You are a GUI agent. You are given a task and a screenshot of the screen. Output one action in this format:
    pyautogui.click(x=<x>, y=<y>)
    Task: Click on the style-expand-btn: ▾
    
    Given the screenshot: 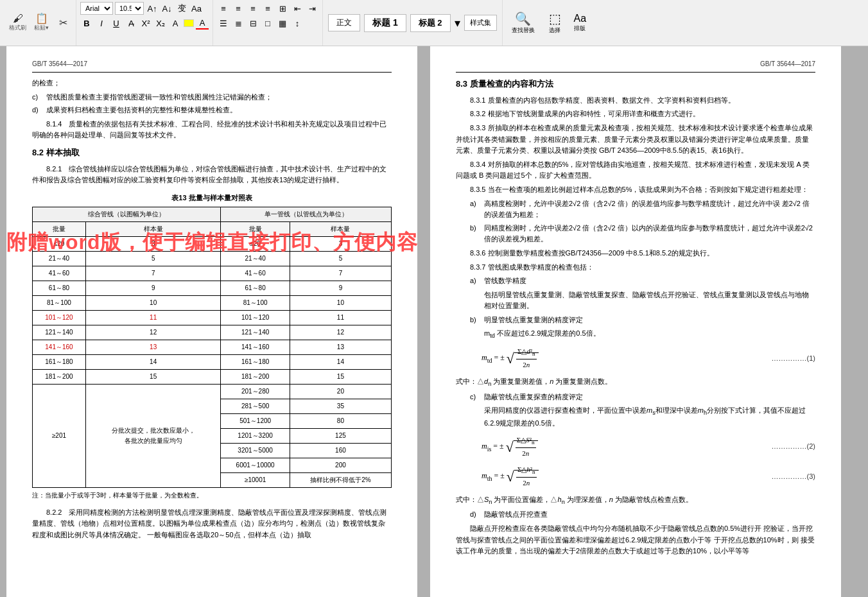 What is the action you would take?
    pyautogui.click(x=457, y=23)
    